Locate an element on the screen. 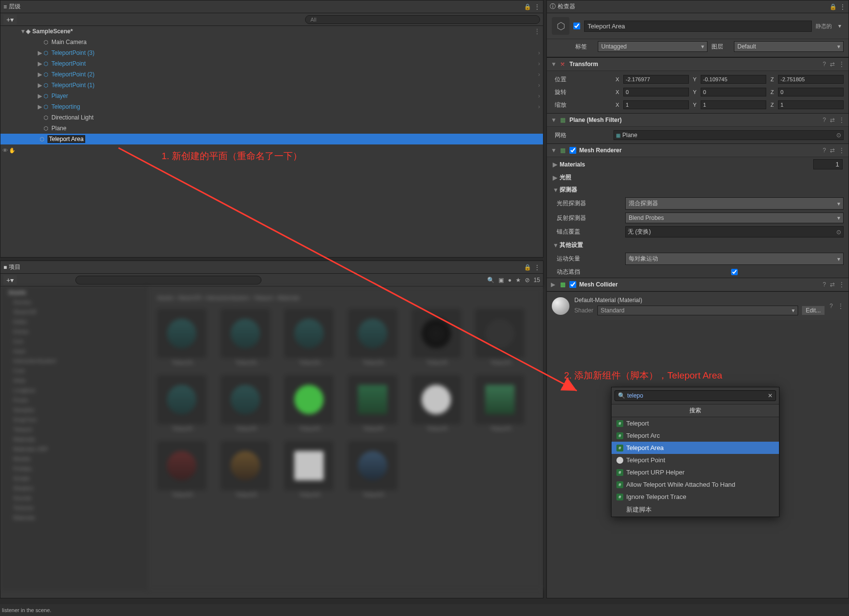  label-icon: ● is located at coordinates (509, 280).